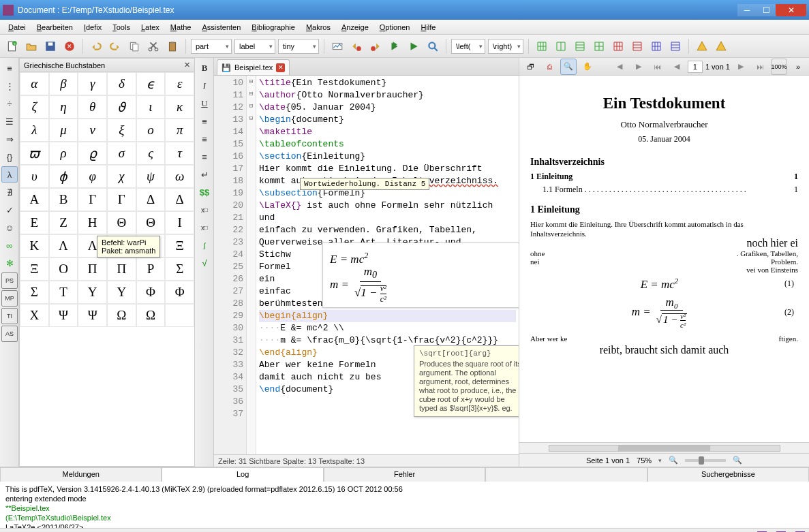  I want to click on fontsize-combo: tiny, so click(299, 46).